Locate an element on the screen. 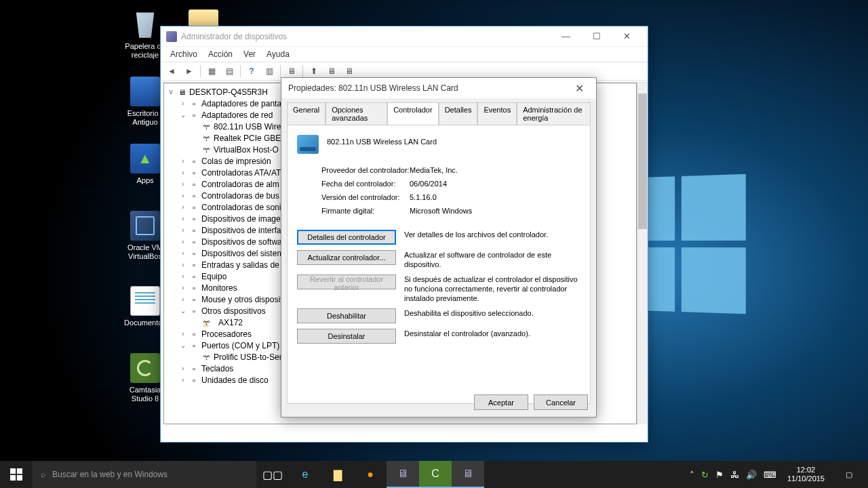  search-box: ⌕ Buscar en la web y en Windows is located at coordinates (144, 474).